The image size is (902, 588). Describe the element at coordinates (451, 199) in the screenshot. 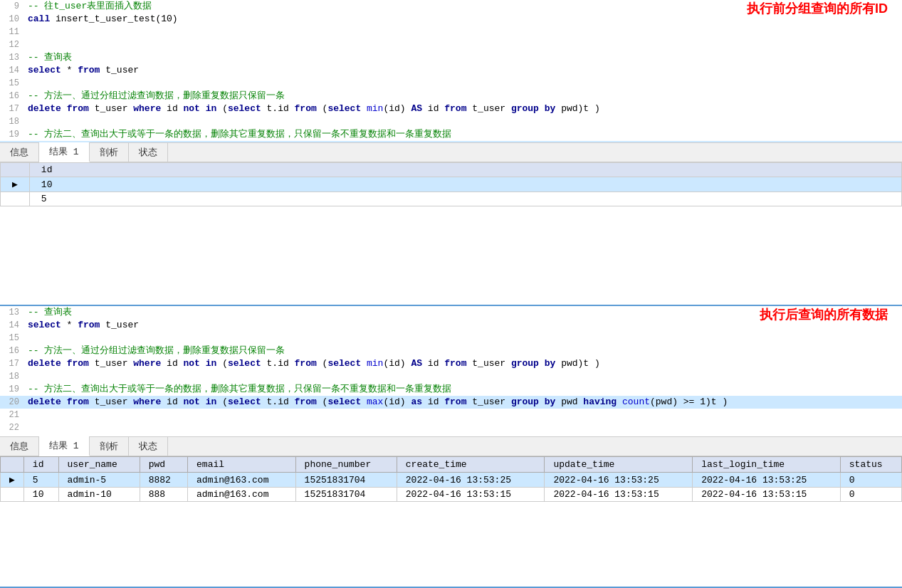

I see `table-row: 5` at that location.